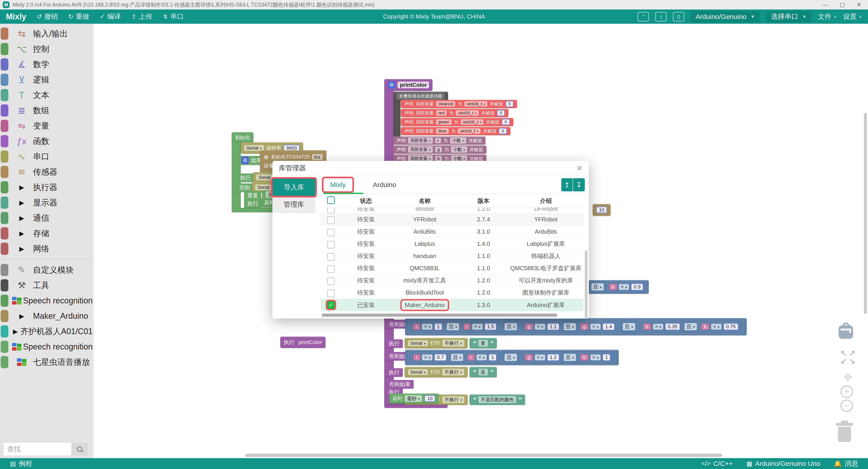 This screenshot has width=868, height=469. I want to click on column-header: 名称, so click(425, 201).